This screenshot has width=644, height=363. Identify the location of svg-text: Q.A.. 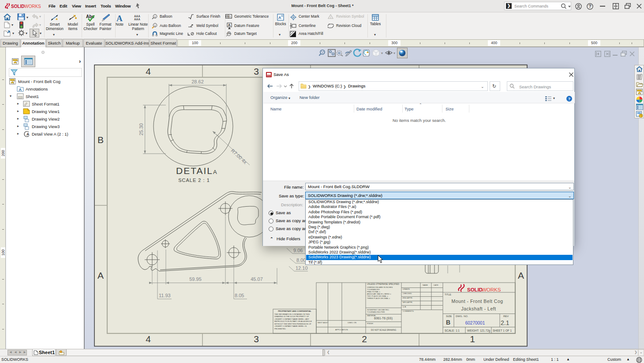
(404, 306).